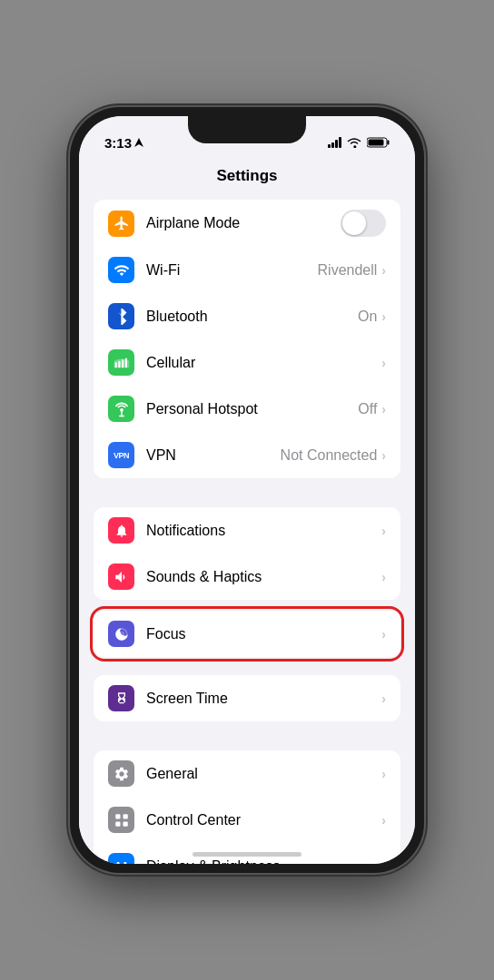  What do you see at coordinates (122, 862) in the screenshot?
I see `display-aa-text: AA` at bounding box center [122, 862].